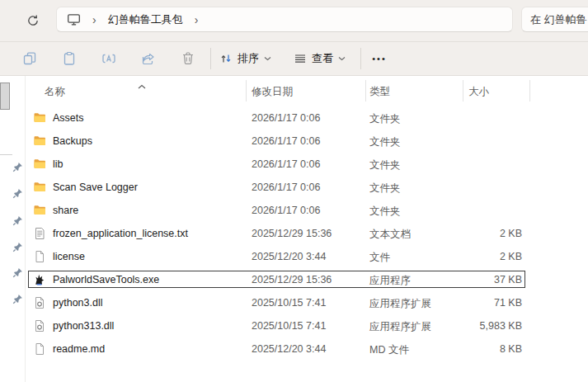 This screenshot has width=588, height=382. What do you see at coordinates (96, 187) in the screenshot?
I see `file-name: Scan Save Logger` at bounding box center [96, 187].